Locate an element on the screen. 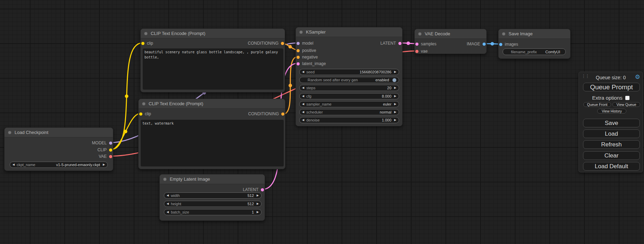 Image resolution: width=644 pixels, height=244 pixels. clear-button: Clear is located at coordinates (611, 156).